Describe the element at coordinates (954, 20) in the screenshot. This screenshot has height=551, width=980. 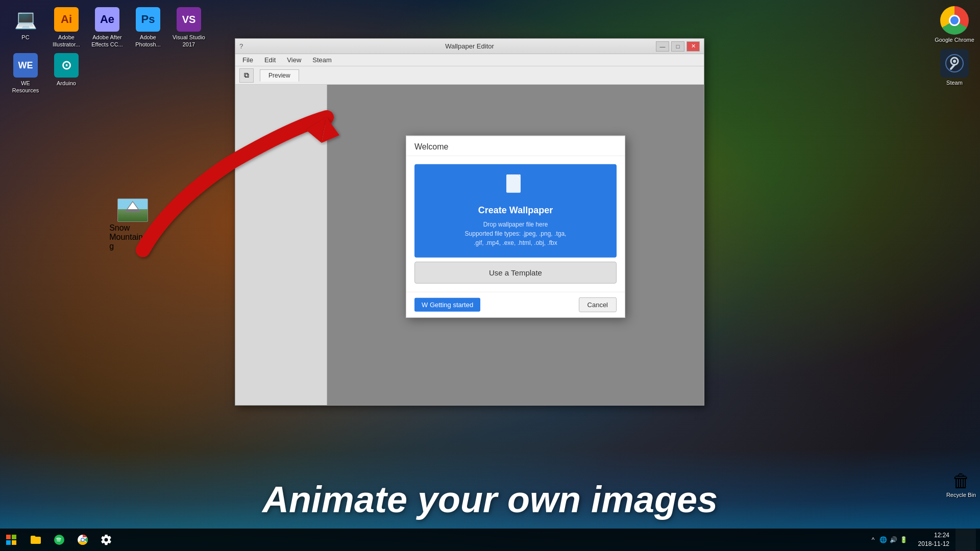
I see `chrome-icon` at that location.